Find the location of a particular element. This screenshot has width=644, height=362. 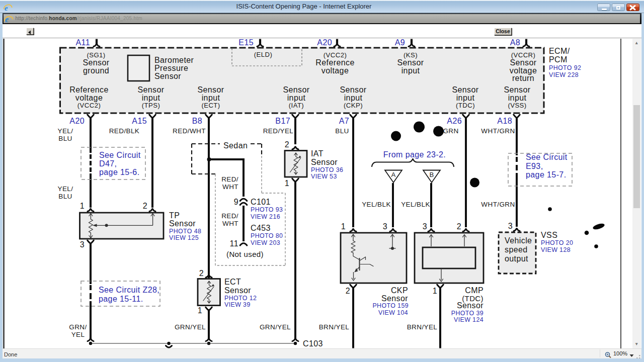

svg-text: VIEW 104 is located at coordinates (393, 313).